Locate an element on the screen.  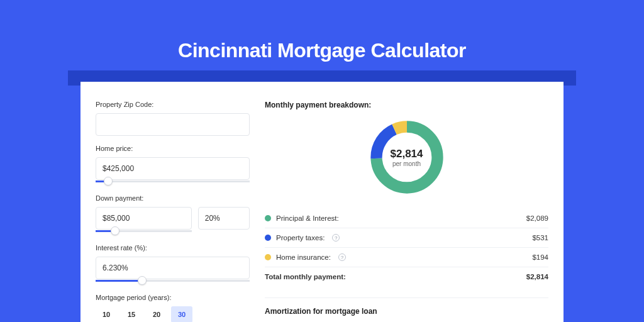
down-payment-input is located at coordinates (143, 218).